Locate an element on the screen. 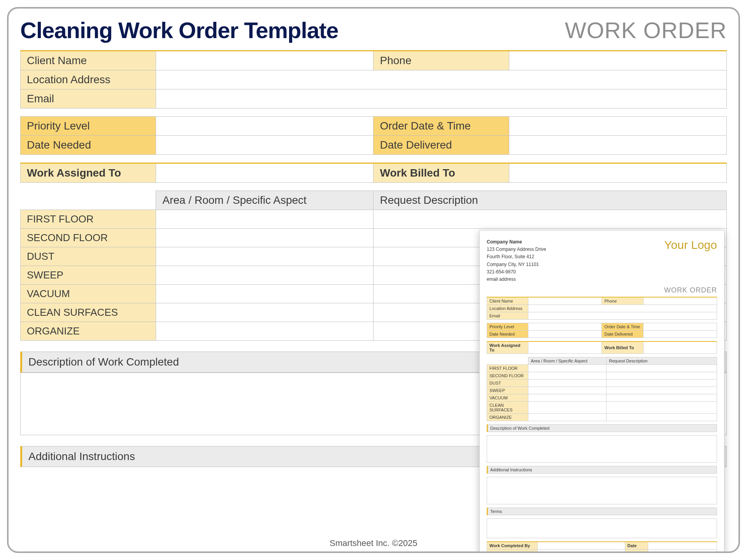 This screenshot has height=560, width=747. preview-col-header: Area / Room / Specific Aspect is located at coordinates (567, 361).